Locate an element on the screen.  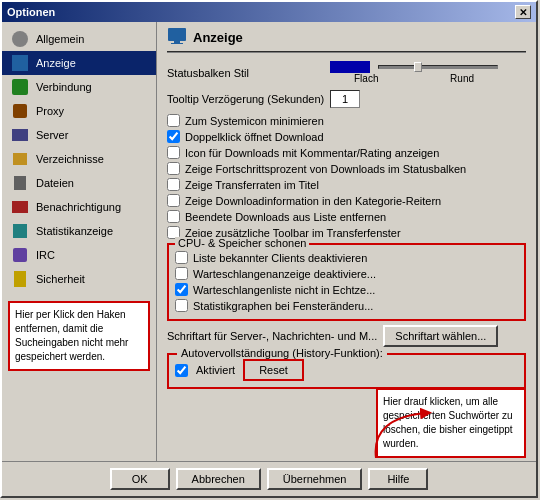
abbrechen-button: Abbrechen is located at coordinates (218, 479).